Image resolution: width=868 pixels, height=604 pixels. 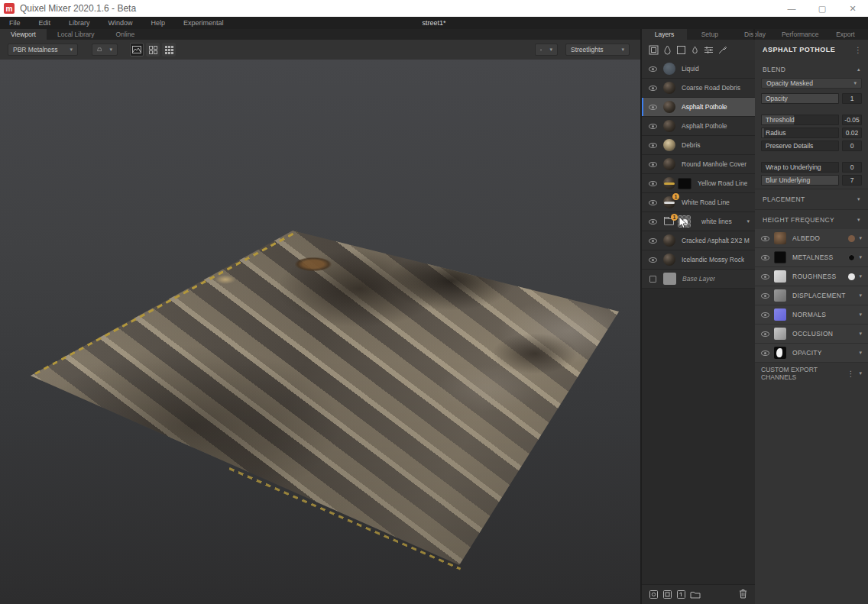 I want to click on menu-file: File, so click(x=15, y=23).